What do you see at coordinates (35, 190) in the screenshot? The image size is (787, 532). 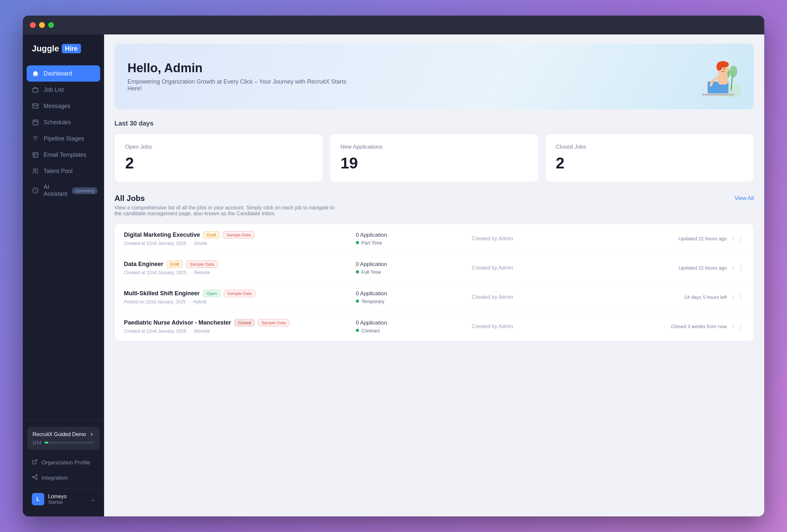 I see `ai-icon` at bounding box center [35, 190].